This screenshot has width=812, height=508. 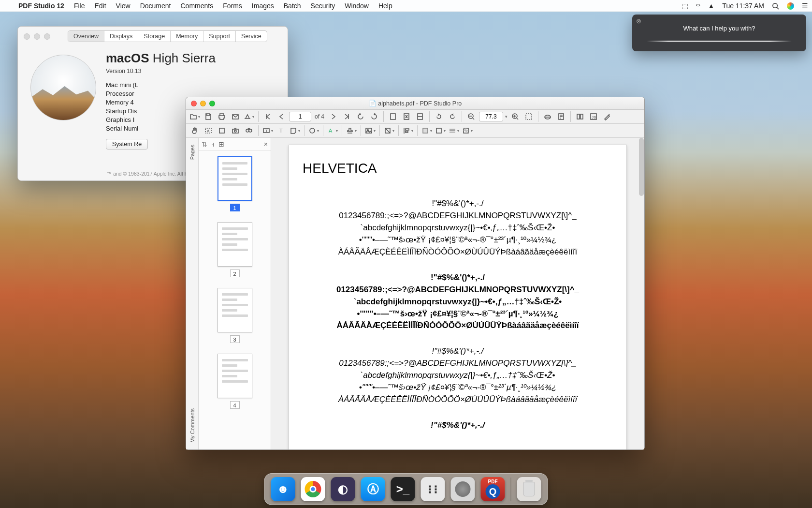 What do you see at coordinates (386, 6) in the screenshot?
I see `menu-help: Help` at bounding box center [386, 6].